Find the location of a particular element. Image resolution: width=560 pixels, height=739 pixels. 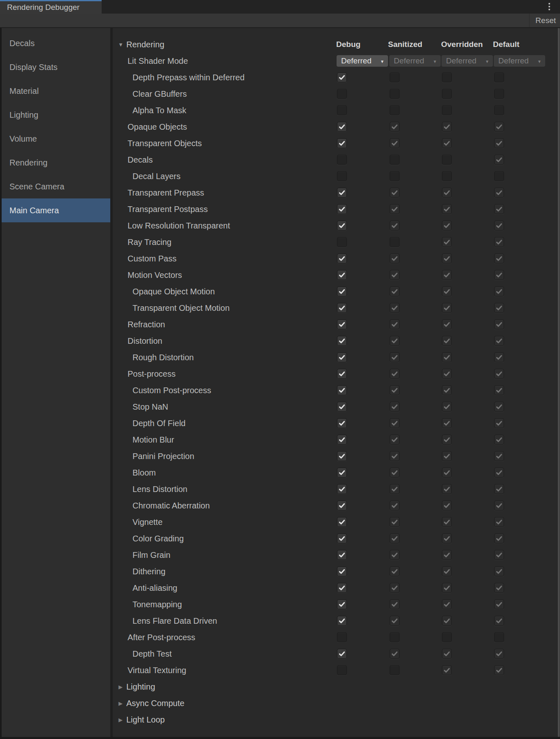

setting-row-dithering: Dithering is located at coordinates (334, 571).